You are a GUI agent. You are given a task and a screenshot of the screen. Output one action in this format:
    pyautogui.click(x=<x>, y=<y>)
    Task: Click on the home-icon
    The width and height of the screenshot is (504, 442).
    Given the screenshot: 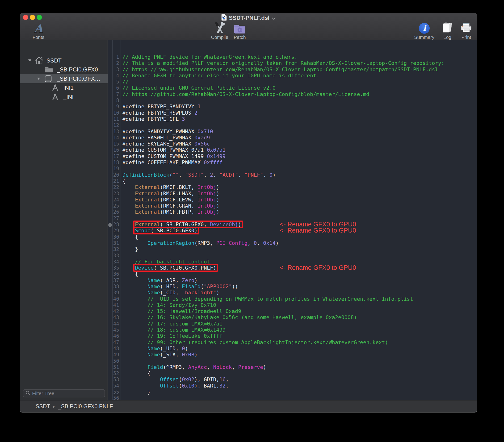 What is the action you would take?
    pyautogui.click(x=39, y=61)
    